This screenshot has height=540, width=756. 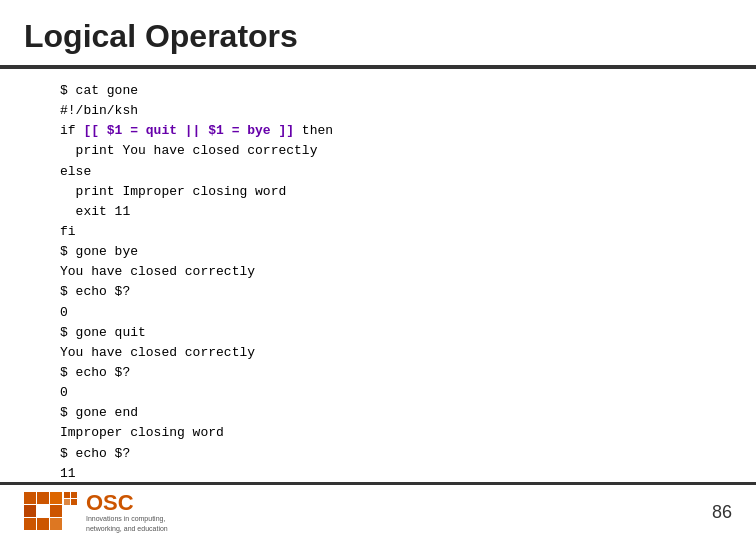 I want to click on code-line: if [[ $1 = quit || $1 = bye ]] then, so click(x=378, y=131).